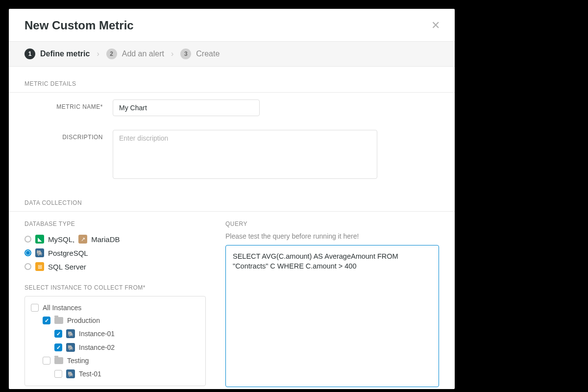  Describe the element at coordinates (143, 54) in the screenshot. I see `step-label: Add an alert` at that location.